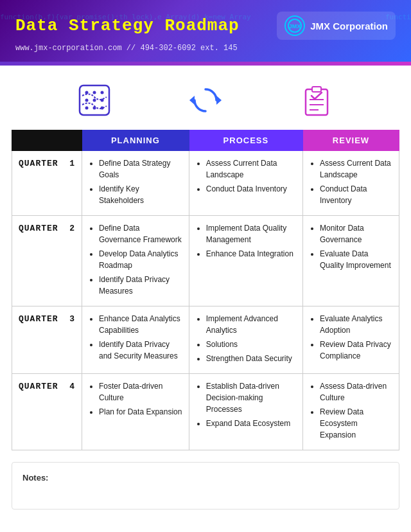 The image size is (411, 532). Describe the element at coordinates (317, 100) in the screenshot. I see `review-icon` at that location.